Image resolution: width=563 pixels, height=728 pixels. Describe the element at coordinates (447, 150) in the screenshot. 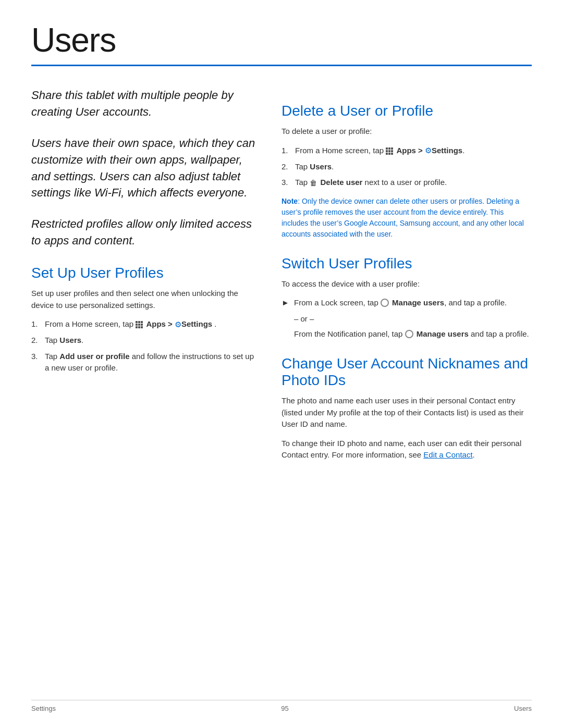

I see `settings-label-2: Settings` at that location.